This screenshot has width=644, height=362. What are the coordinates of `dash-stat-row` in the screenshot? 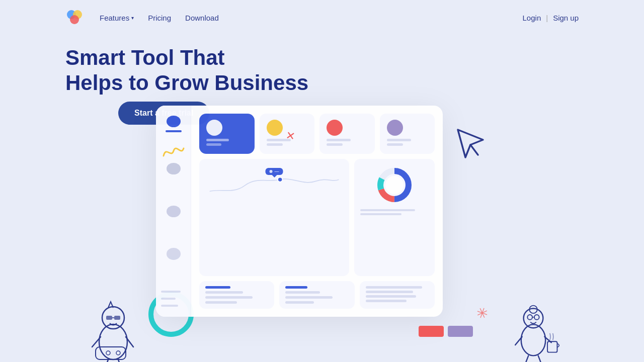 It's located at (317, 134).